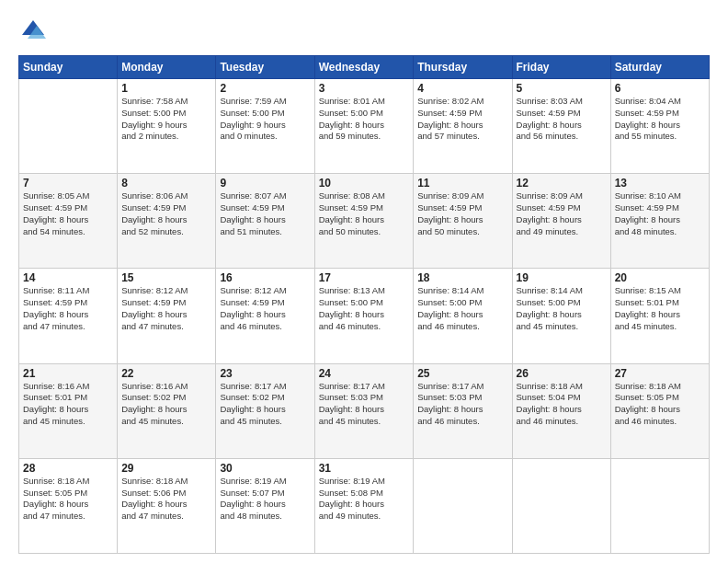 The width and height of the screenshot is (728, 563). I want to click on day-info: Sunrise: 8:15 AM Sunset: 5:01 PM Dayligh…, so click(660, 309).